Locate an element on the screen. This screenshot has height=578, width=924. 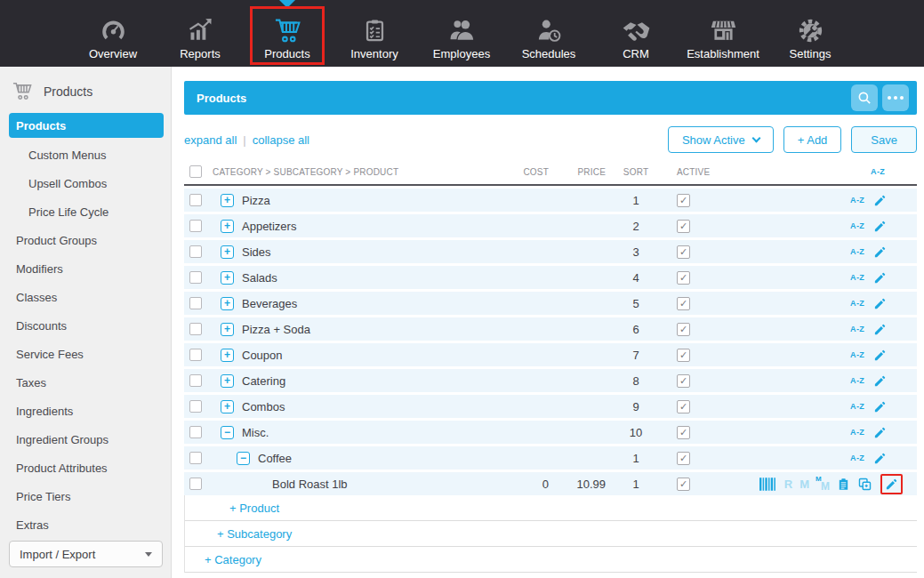
sidebar-item-upsell-combos: Upsell Combos is located at coordinates (85, 183).